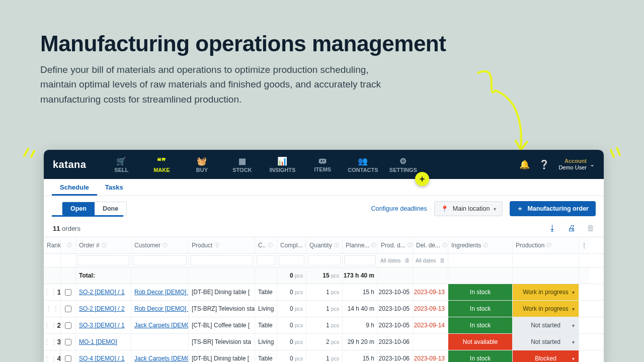  What do you see at coordinates (52, 356) in the screenshot?
I see `drag-handle: ⋮⋮ 4` at bounding box center [52, 356].